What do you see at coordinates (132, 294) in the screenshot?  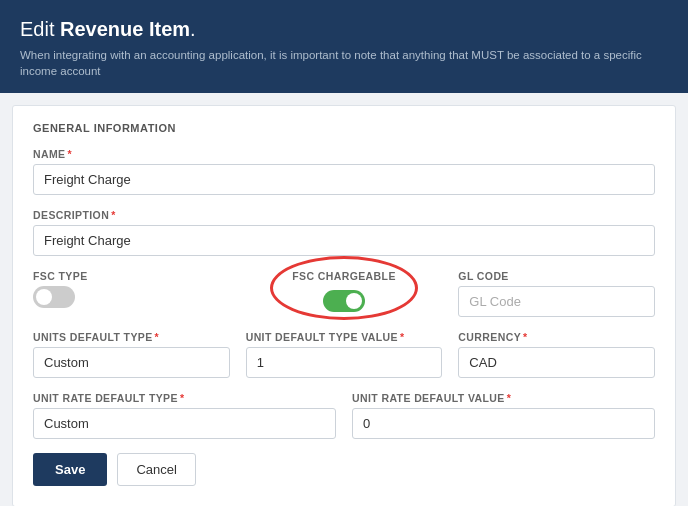 I see `fsc-type-group: FSC Type` at bounding box center [132, 294].